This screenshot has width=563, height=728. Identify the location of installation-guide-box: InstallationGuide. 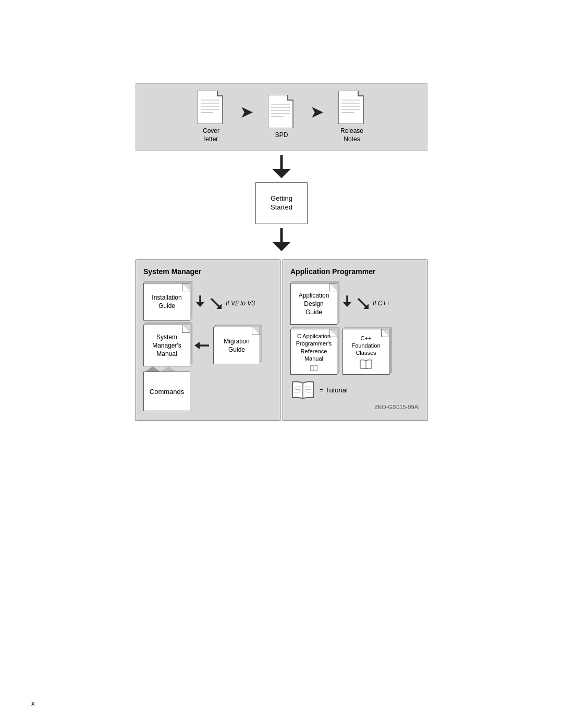
(167, 302).